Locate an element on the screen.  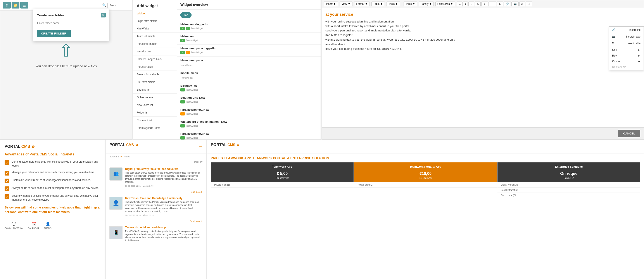
cancel-btn: CANCEL is located at coordinates (629, 134).